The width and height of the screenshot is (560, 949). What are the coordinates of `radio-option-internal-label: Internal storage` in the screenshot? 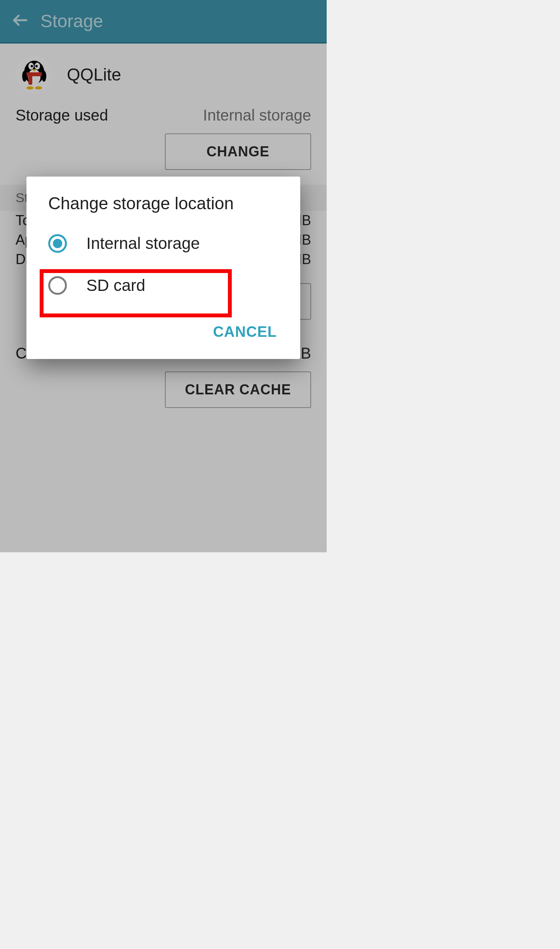 It's located at (133, 243).